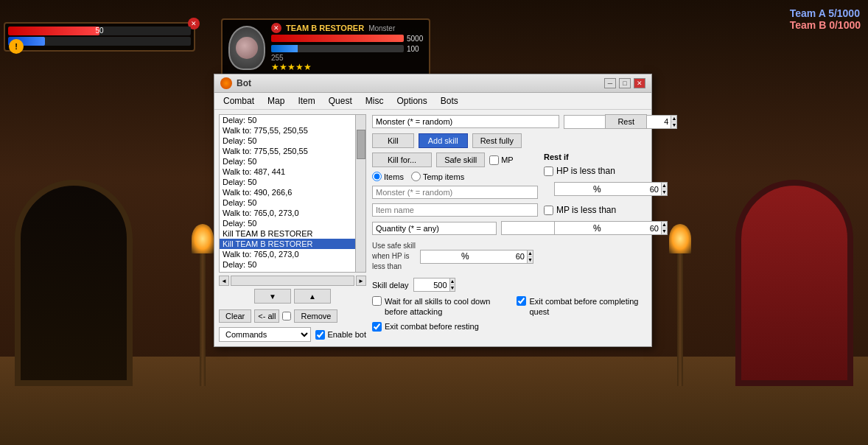  I want to click on items-radio-item: Items, so click(388, 177).